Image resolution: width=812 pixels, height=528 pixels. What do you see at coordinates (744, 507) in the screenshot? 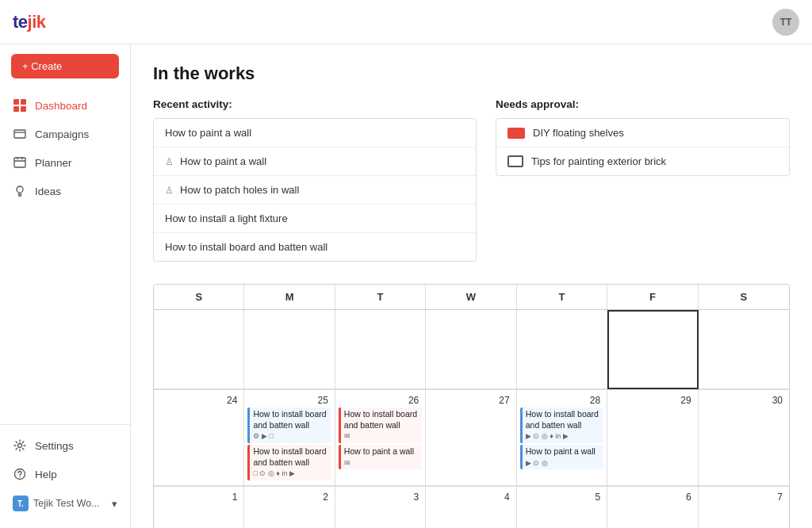
I see `cal-cell: 7` at bounding box center [744, 507].